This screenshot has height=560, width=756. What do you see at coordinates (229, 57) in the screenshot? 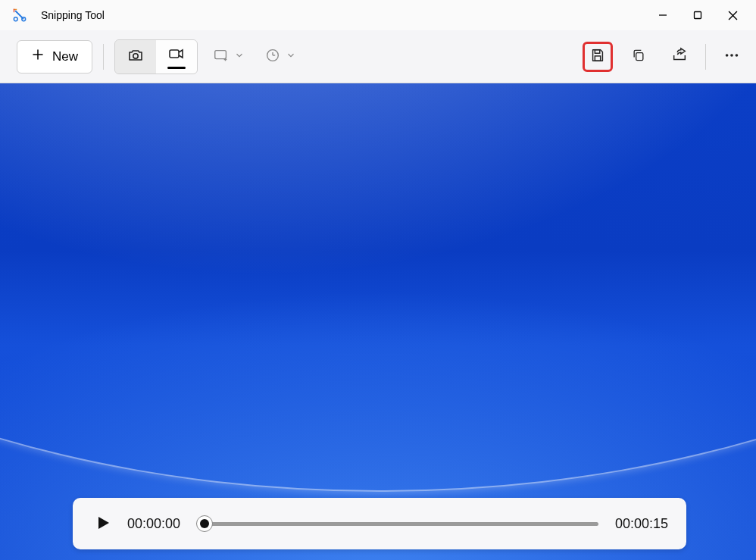
I see `region-select-dropdown` at bounding box center [229, 57].